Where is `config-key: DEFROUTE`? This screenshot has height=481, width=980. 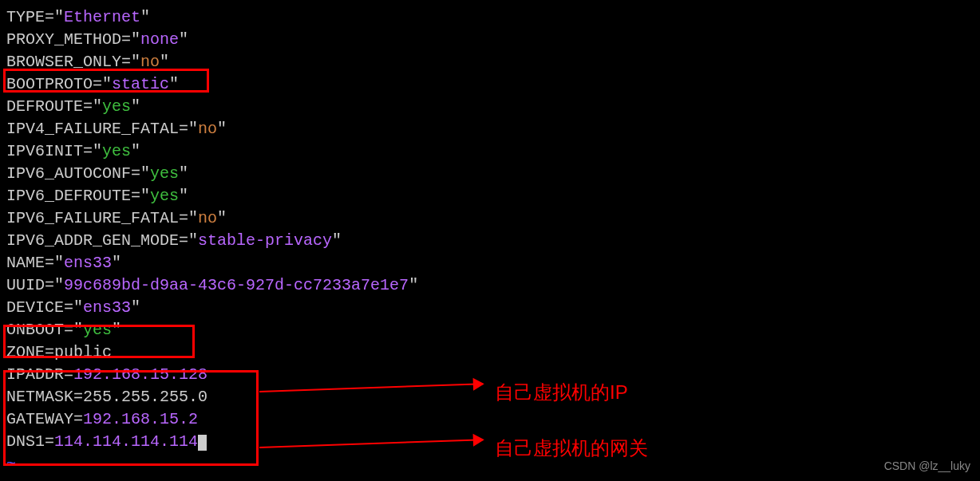
config-key: DEFROUTE is located at coordinates (45, 107).